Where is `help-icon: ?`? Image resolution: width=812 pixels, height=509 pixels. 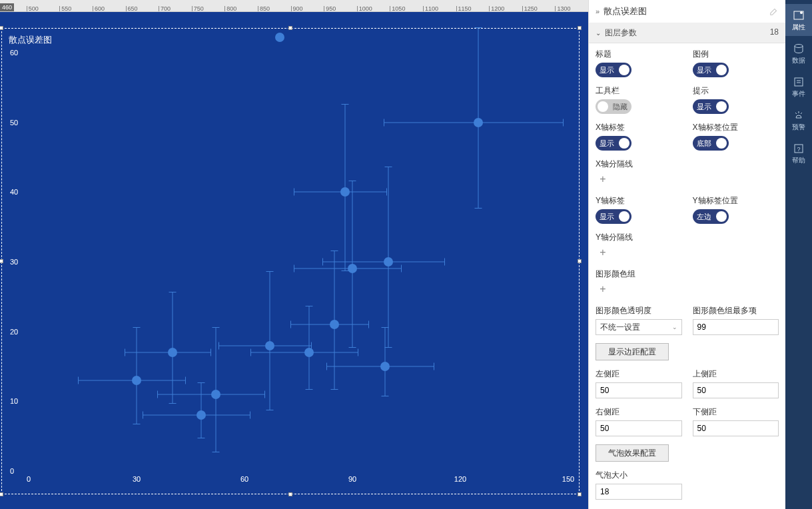 help-icon: ? is located at coordinates (799, 149).